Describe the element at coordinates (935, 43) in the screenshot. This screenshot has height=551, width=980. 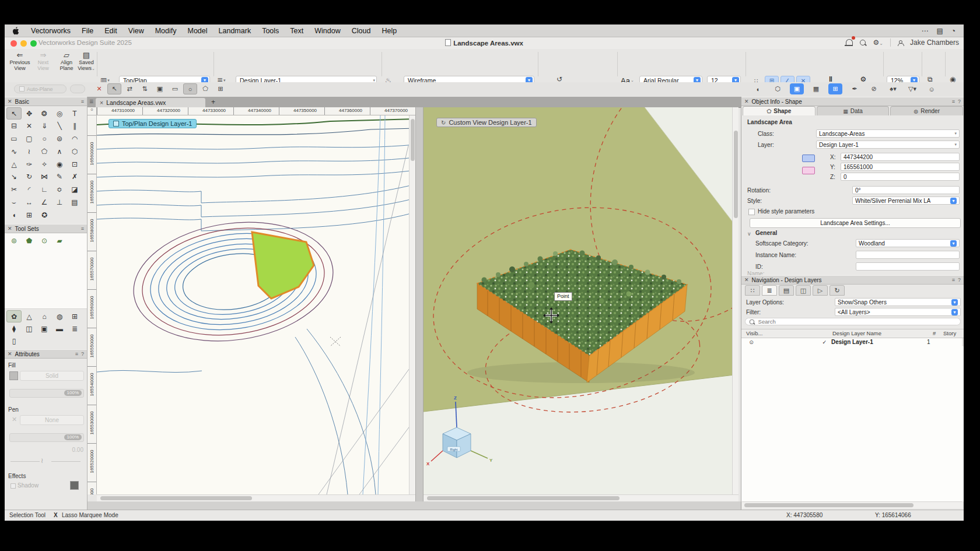
I see `signed-in-user: Jake Chambers` at that location.